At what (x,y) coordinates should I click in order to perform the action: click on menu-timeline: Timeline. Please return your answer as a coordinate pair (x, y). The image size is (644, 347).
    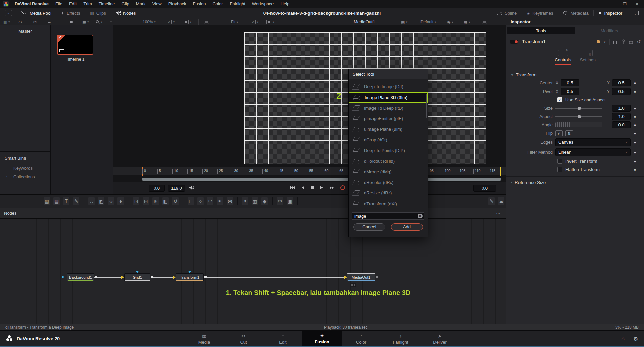
    Looking at the image, I should click on (107, 4).